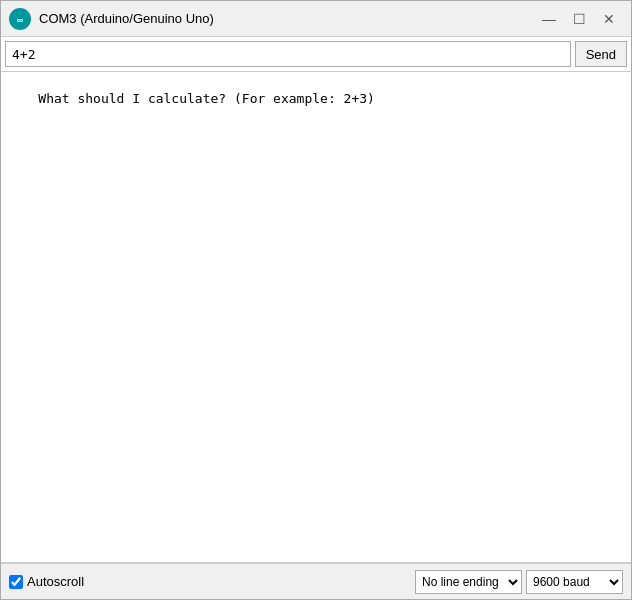 The image size is (632, 600). Describe the element at coordinates (212, 582) in the screenshot. I see `autoscroll-section: Autoscroll` at that location.